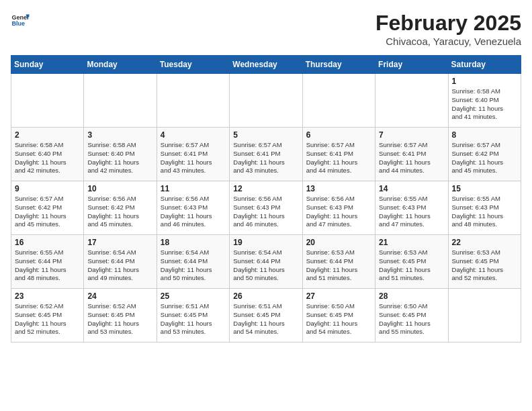 The image size is (532, 411). What do you see at coordinates (47, 135) in the screenshot?
I see `day-number: 2` at bounding box center [47, 135].